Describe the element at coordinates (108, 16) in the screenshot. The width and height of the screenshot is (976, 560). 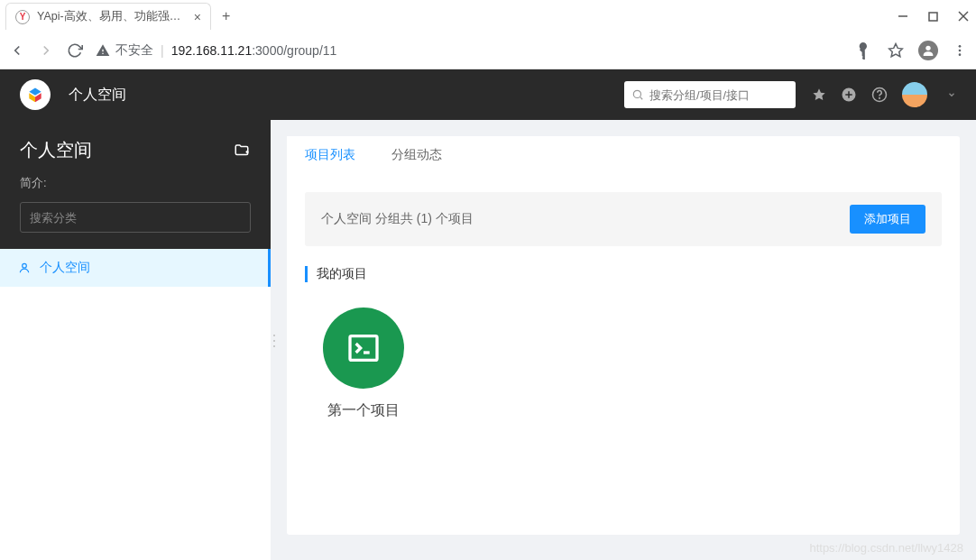
I see `browser-tab: Y YApi-高效、易用、功能强大的可 ×` at that location.